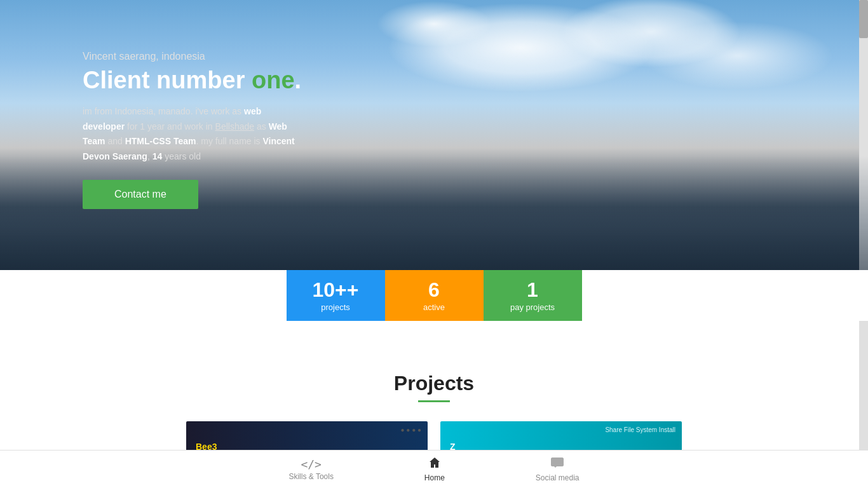  What do you see at coordinates (116, 141) in the screenshot?
I see `desc-part4: and` at bounding box center [116, 141].